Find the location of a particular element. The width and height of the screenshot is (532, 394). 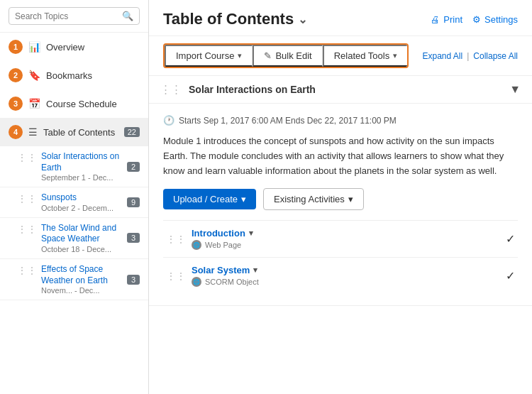

import-chevron-icon: ▾ is located at coordinates (240, 55).